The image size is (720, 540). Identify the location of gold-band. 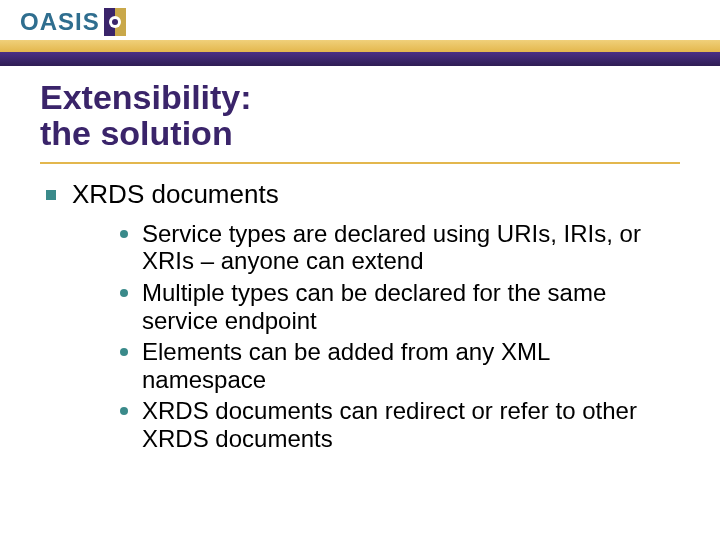
(360, 46).